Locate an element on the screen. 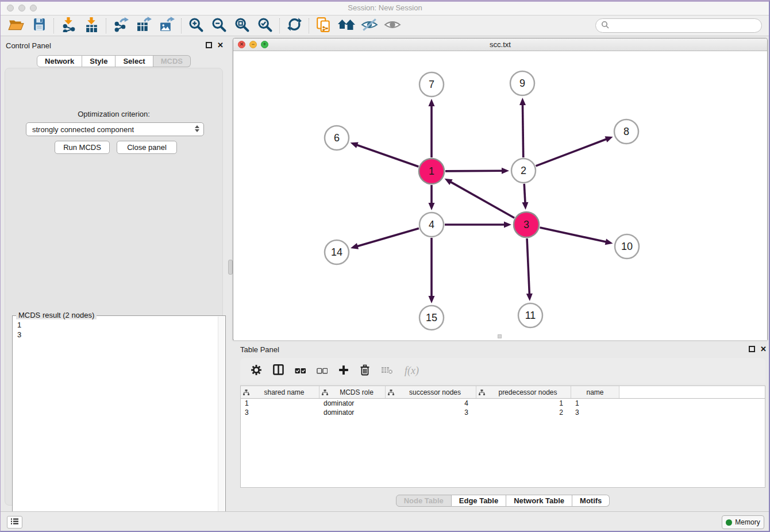 The height and width of the screenshot is (532, 770). column-header-shared-name: shared name is located at coordinates (280, 392).